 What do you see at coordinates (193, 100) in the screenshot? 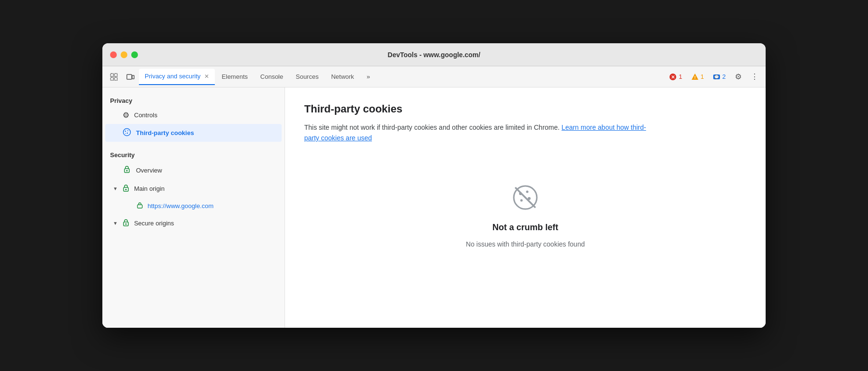
I see `sidebar-section-privacy: Privacy` at bounding box center [193, 100].